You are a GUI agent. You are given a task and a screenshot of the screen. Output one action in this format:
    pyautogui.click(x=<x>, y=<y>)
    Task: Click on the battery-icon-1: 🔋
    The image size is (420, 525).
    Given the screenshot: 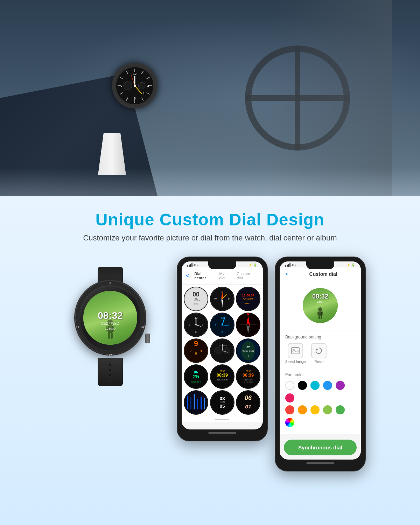 What is the action you would take?
    pyautogui.click(x=255, y=265)
    